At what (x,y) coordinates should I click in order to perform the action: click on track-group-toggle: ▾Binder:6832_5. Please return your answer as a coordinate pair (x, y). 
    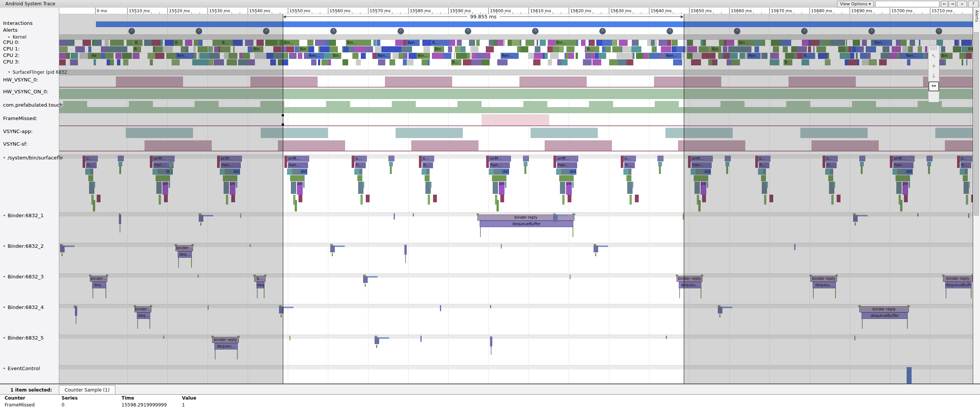
    Looking at the image, I should click on (31, 350).